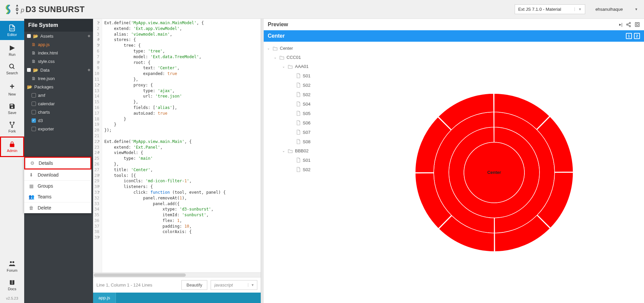  Describe the element at coordinates (443, 25) in the screenshot. I see `preview-title: Preview` at that location.